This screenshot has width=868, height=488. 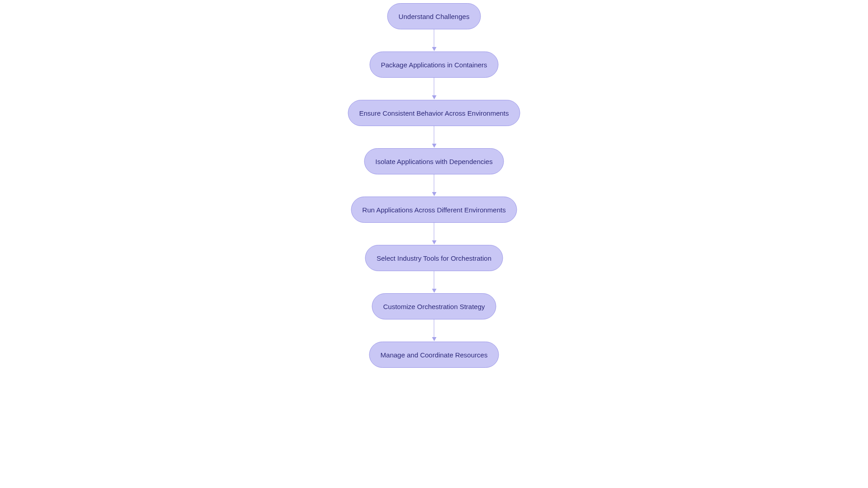 I want to click on node-label: Ensure Consistent Behavior Across Enviro…, so click(x=434, y=113).